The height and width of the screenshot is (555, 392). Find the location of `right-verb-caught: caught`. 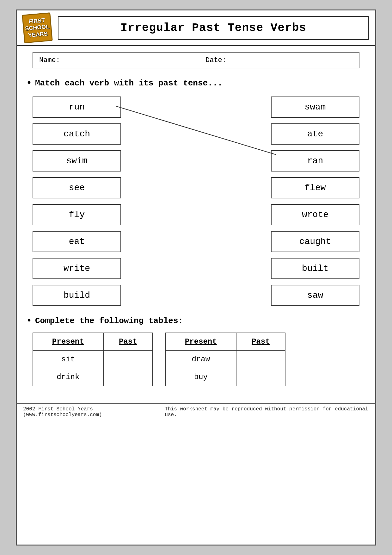

right-verb-caught: caught is located at coordinates (315, 242).